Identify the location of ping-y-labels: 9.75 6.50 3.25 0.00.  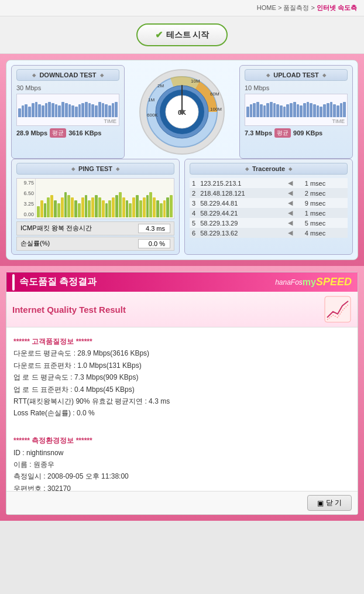
(26, 199).